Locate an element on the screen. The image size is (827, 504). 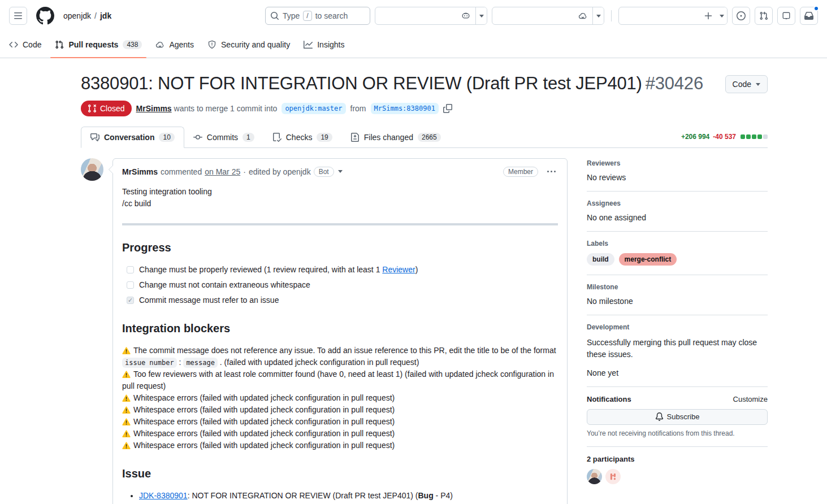
merge-sentence: wants to merge 1 commit into is located at coordinates (226, 108).